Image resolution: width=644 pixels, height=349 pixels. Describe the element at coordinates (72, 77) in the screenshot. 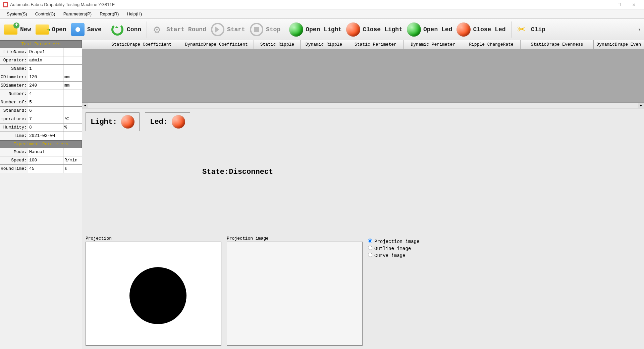

I see `cdiameter-unit: mm` at that location.